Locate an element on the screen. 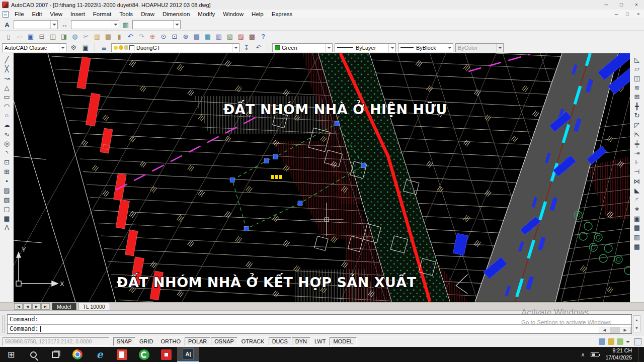 The image size is (644, 362). line-icon: ╱ is located at coordinates (7, 59).